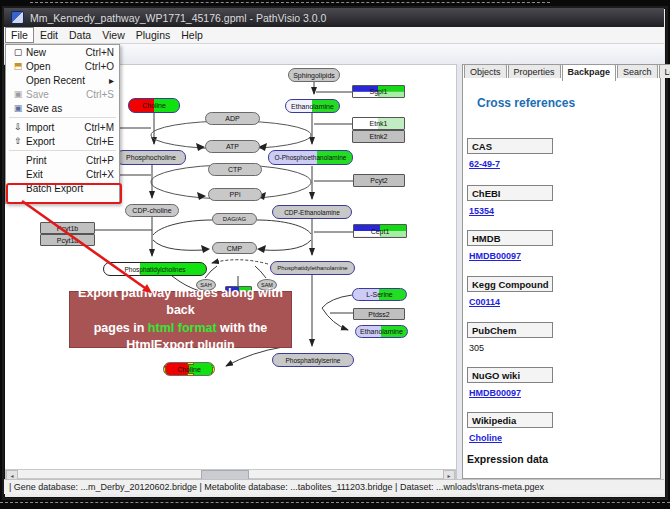 Image resolution: width=670 pixels, height=509 pixels. What do you see at coordinates (379, 314) in the screenshot?
I see `gene-node-ptdss2: Ptdss2` at bounding box center [379, 314].